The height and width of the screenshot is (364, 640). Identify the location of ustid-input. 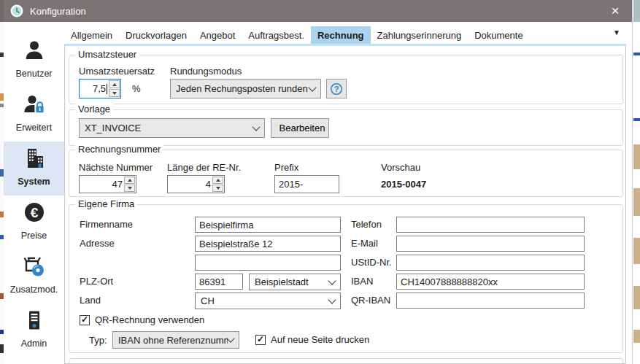
(490, 263).